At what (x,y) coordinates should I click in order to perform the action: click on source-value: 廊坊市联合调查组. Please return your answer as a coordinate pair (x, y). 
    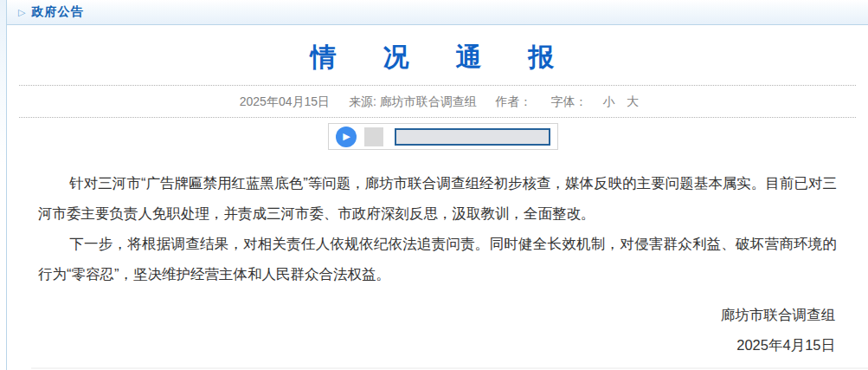
    Looking at the image, I should click on (428, 101).